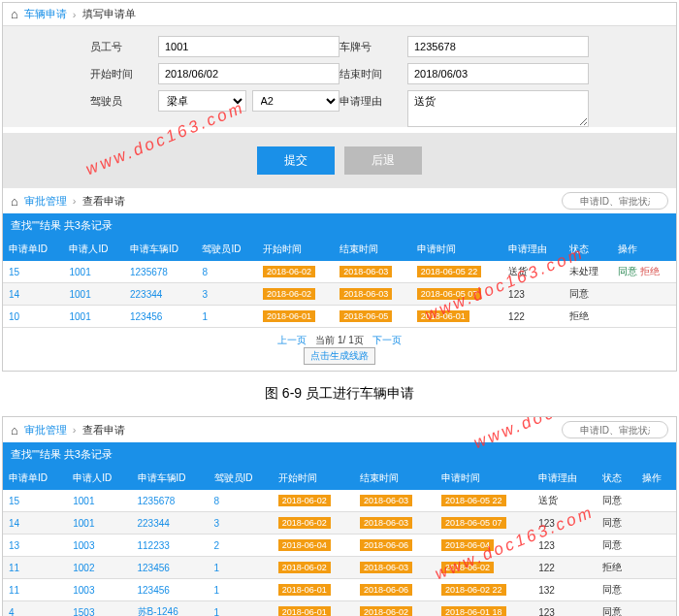 This screenshot has width=679, height=616. I want to click on status-cell: 拒绝, so click(588, 316).